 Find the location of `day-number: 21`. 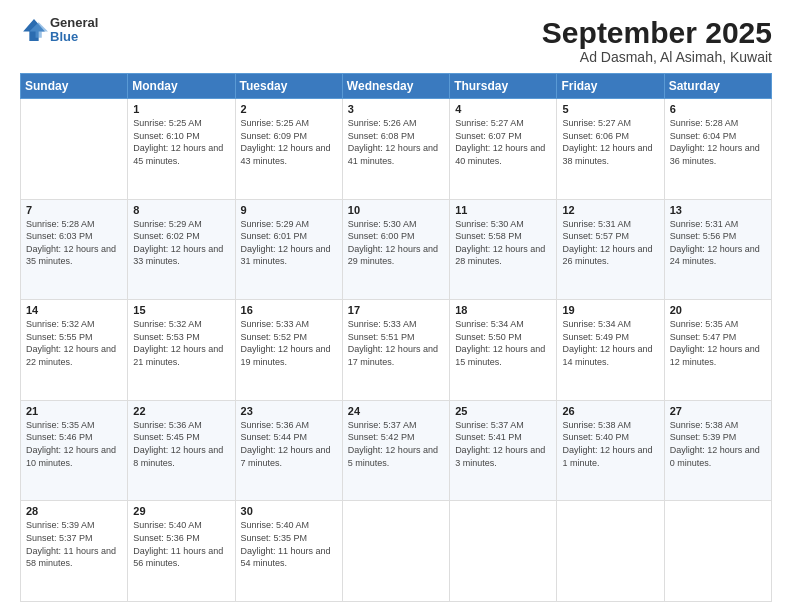

day-number: 21 is located at coordinates (74, 411).